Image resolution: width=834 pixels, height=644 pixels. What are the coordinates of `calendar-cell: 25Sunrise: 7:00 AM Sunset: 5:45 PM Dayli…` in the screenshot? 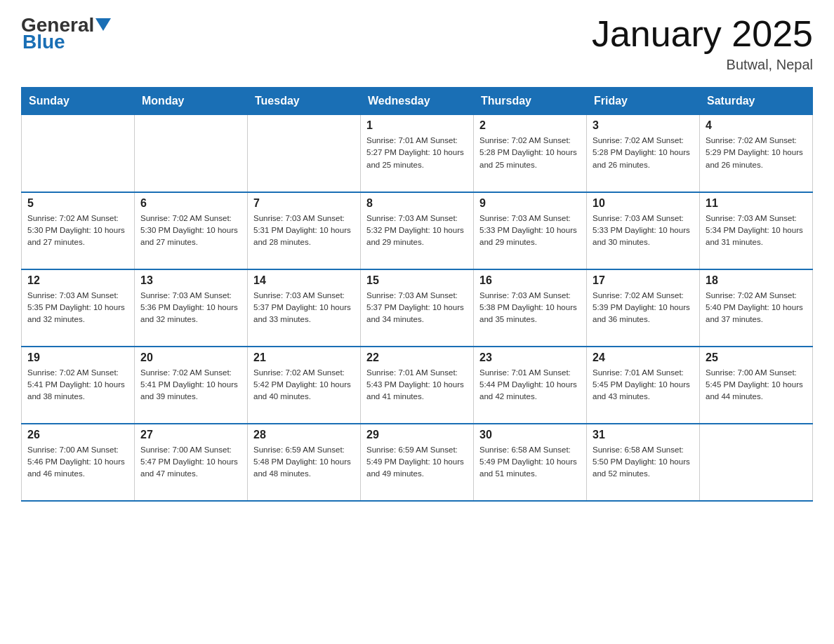 It's located at (757, 385).